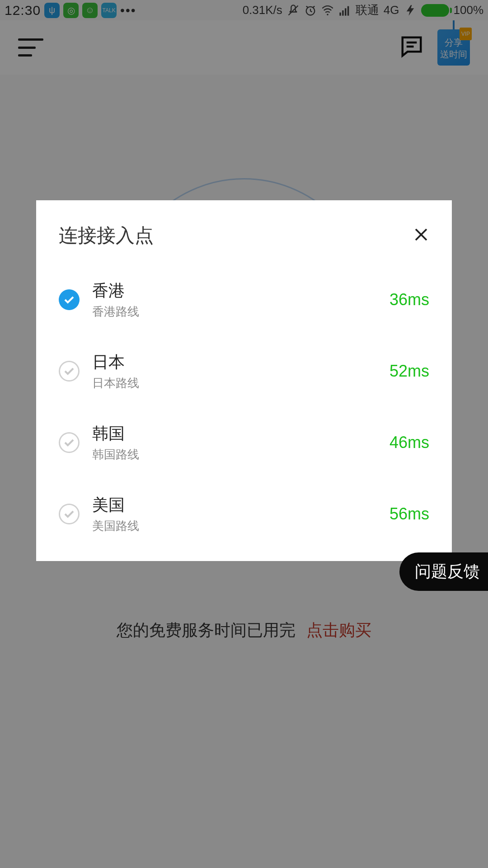 The image size is (488, 868). Describe the element at coordinates (409, 371) in the screenshot. I see `server-ping: 52ms` at that location.